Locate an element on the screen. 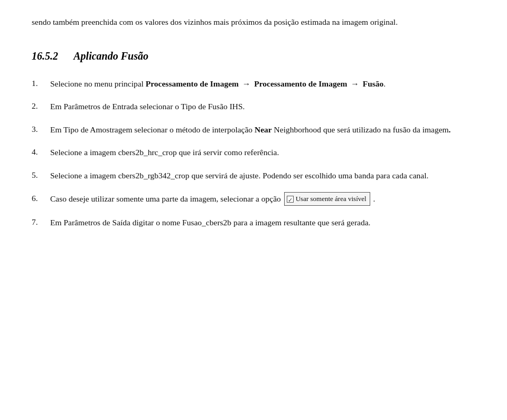  list-content-3: Em Tipo de Amostragem selecionar o métod… is located at coordinates (263, 130).